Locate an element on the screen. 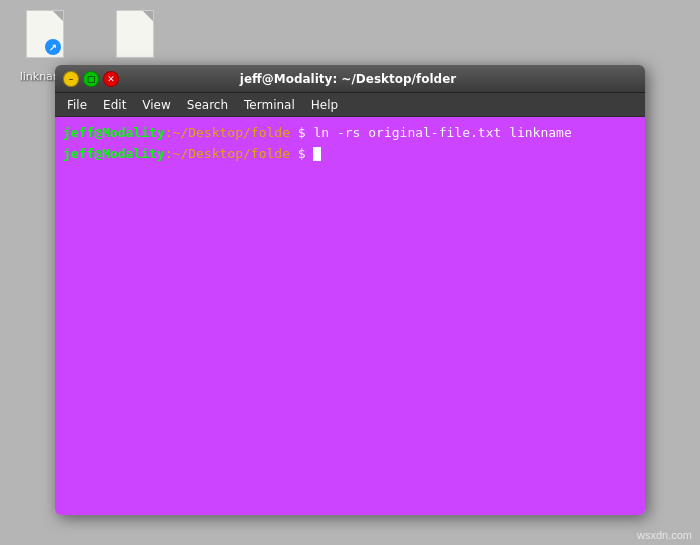 This screenshot has height=545, width=700. linkname-icon-image: ↗ is located at coordinates (45, 38).